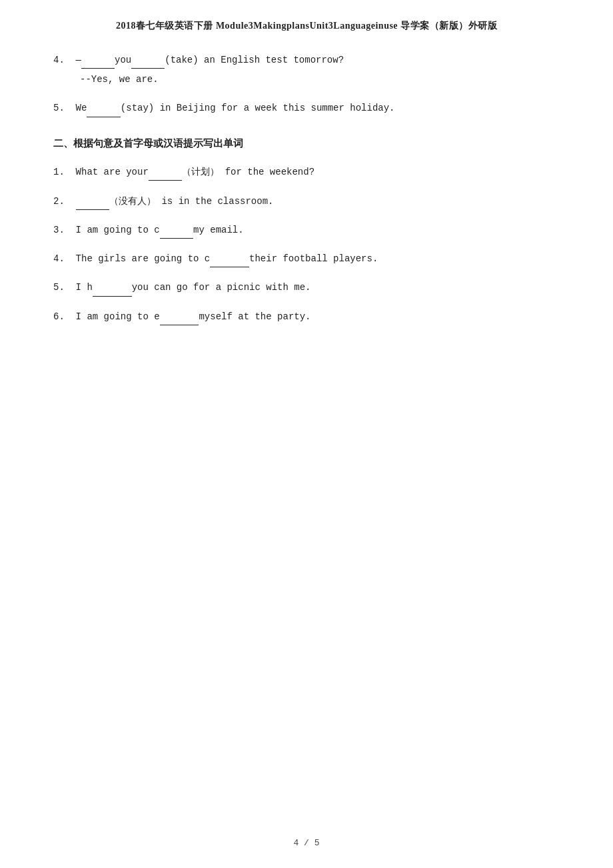 Image resolution: width=613 pixels, height=868 pixels. What do you see at coordinates (73, 287) in the screenshot?
I see `s2q5-text-before: 5. I h` at bounding box center [73, 287].